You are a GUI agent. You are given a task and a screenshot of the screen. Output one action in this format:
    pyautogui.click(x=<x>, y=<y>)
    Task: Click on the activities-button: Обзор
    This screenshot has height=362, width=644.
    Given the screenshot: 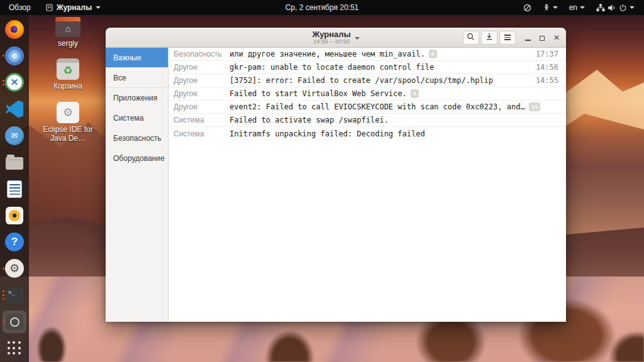 What is the action you would take?
    pyautogui.click(x=20, y=8)
    